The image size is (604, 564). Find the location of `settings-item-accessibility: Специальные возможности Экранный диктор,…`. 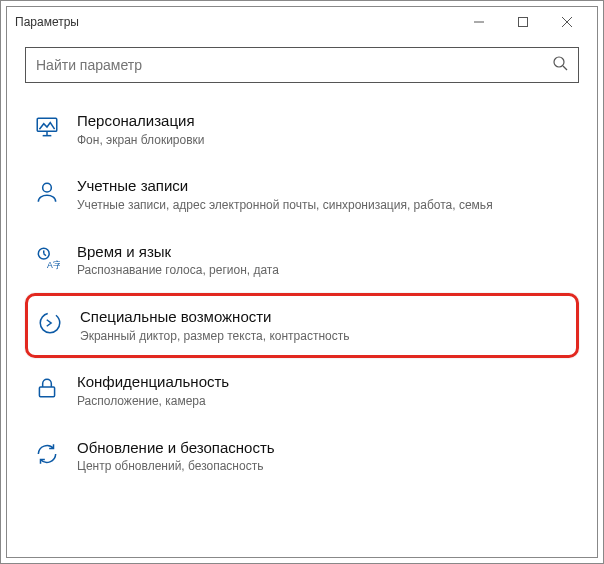

settings-item-accessibility: Специальные возможности Экранный диктор,… is located at coordinates (302, 326).